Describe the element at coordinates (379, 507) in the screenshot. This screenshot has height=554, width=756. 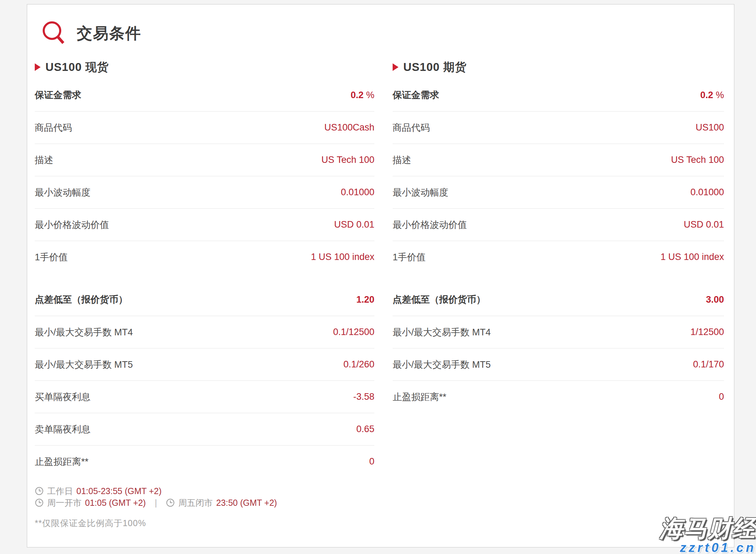
I see `trading-hours-footer: 工作日01:05-23:55 (GMT +2)周一开市01:05 (GMT +2…` at that location.